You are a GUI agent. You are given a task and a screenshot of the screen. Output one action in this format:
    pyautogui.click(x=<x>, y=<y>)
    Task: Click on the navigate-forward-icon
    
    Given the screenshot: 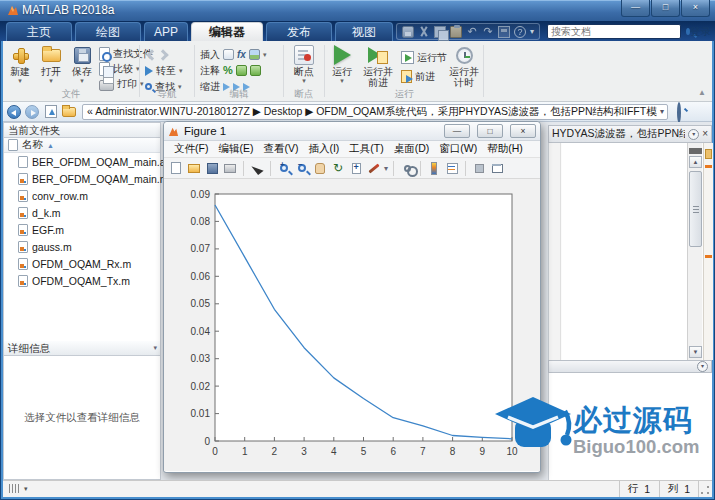 What is the action you would take?
    pyautogui.click(x=162, y=54)
    